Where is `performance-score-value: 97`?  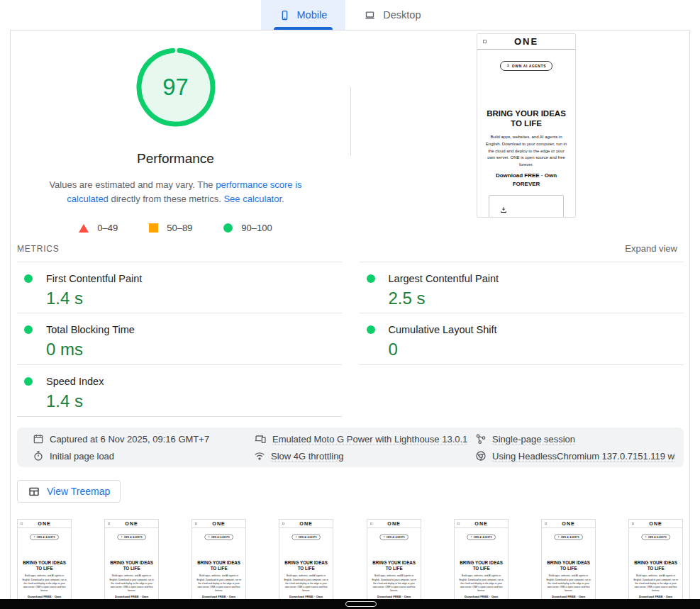 performance-score-value: 97 is located at coordinates (176, 87).